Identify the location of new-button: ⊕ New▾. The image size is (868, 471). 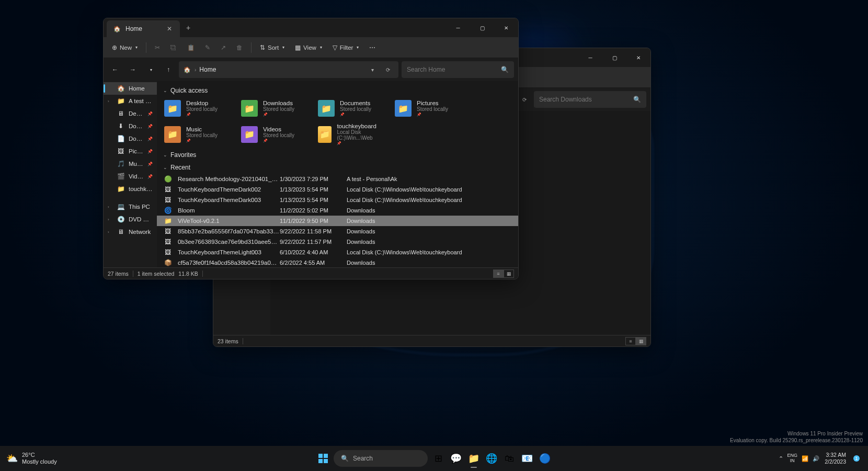
(124, 48).